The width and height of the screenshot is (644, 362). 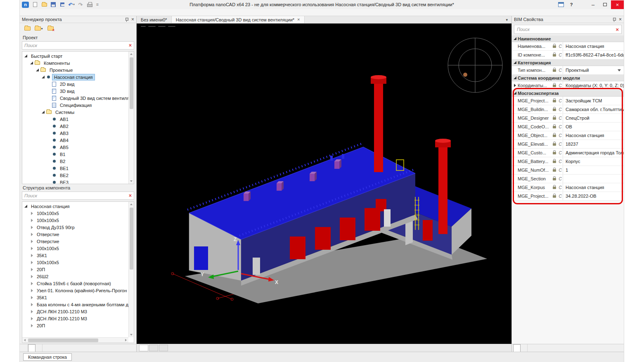 What do you see at coordinates (568, 179) in the screenshot?
I see `property-row: MGE_Section С` at bounding box center [568, 179].